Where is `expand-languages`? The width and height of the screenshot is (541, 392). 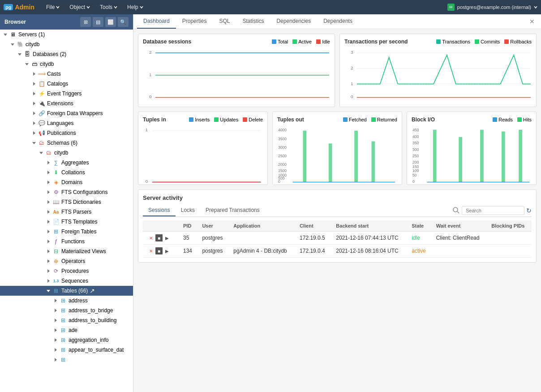 expand-languages is located at coordinates (34, 123).